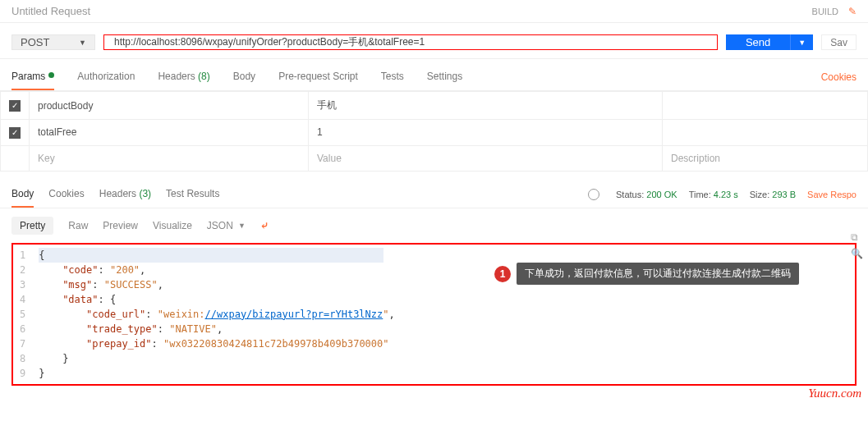 This screenshot has width=868, height=430. What do you see at coordinates (33, 77) in the screenshot?
I see `tab-params: Params` at bounding box center [33, 77].